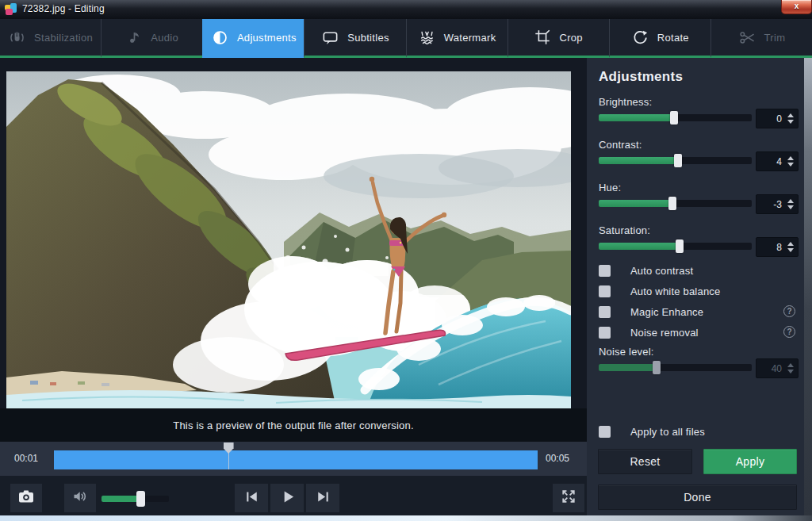 This screenshot has height=521, width=812. Describe the element at coordinates (558, 38) in the screenshot. I see `tab-crop: Crop` at that location.